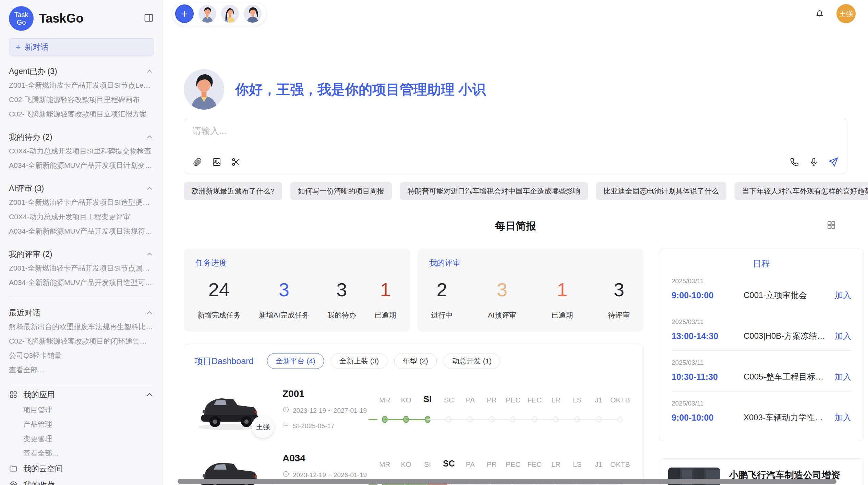 Image resolution: width=868 pixels, height=485 pixels. Describe the element at coordinates (442, 315) in the screenshot. I see `stat-label: 进行中` at that location.